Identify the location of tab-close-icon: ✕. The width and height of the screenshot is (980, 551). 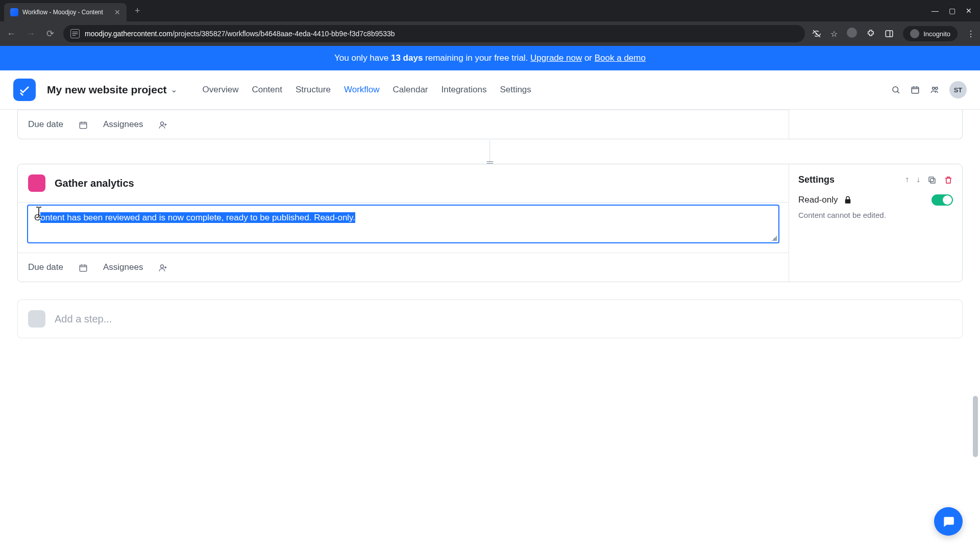
(117, 12).